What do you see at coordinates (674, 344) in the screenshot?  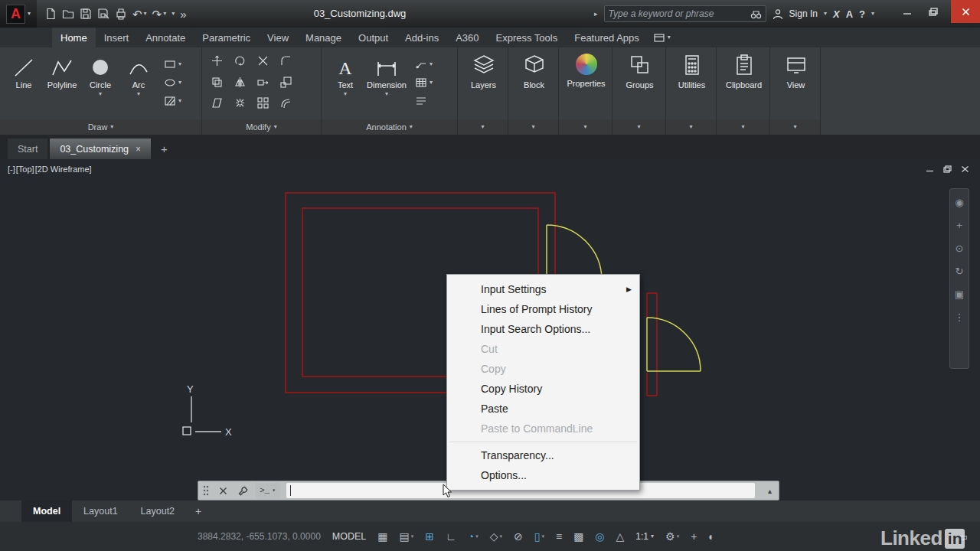 I see `door-leaf-right` at bounding box center [674, 344].